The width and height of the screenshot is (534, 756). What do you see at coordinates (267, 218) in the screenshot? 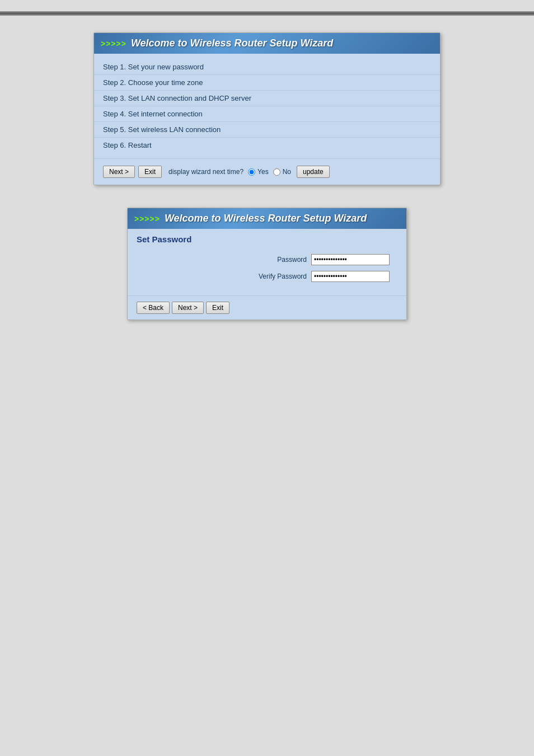
I see `wizard-2-header: >>>>> Welcome to Wireless Router Setup W…` at bounding box center [267, 218].